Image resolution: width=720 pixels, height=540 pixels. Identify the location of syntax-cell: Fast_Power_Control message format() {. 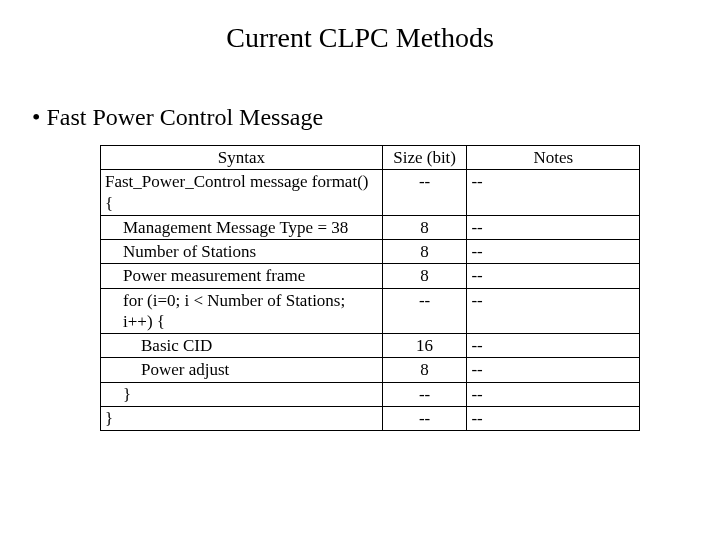
(242, 193).